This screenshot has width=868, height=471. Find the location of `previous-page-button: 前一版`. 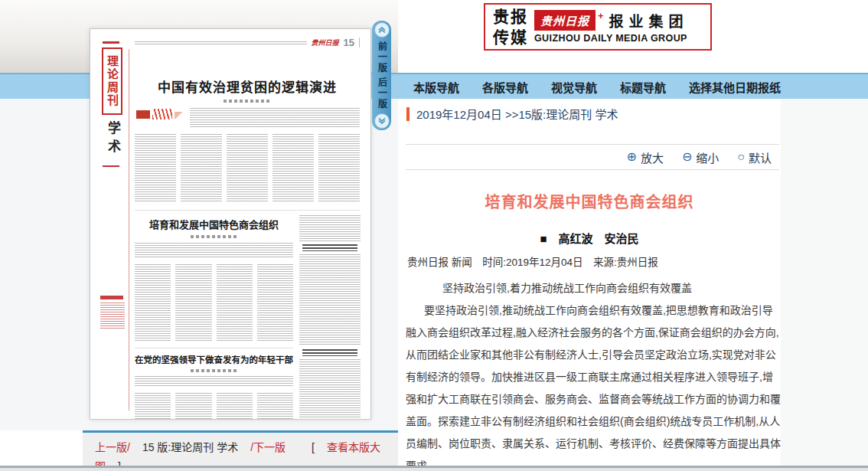

previous-page-button: 前一版 is located at coordinates (382, 57).